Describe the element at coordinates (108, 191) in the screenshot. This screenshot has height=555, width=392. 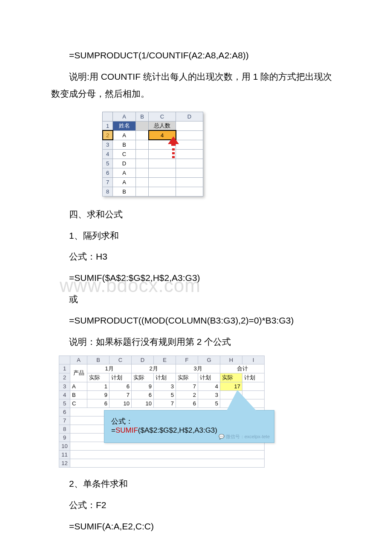
I see `row-header: 8` at that location.